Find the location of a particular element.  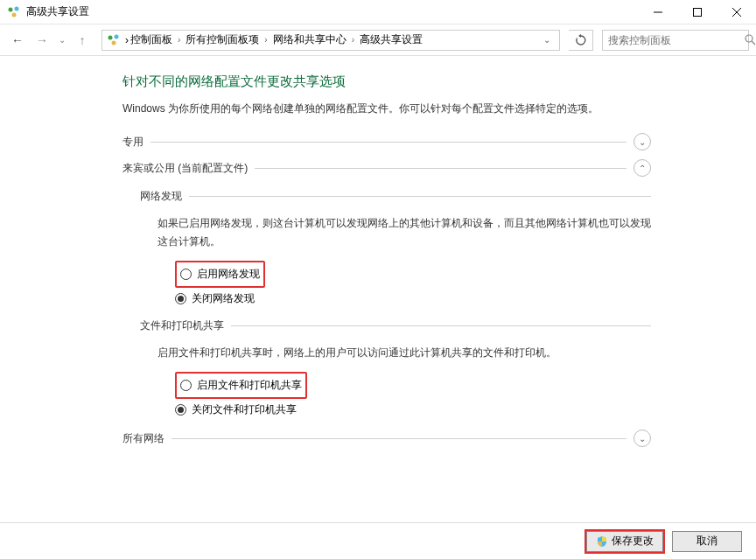

page-title: 针对不同的网络配置文件更改共享选项 is located at coordinates (387, 82).